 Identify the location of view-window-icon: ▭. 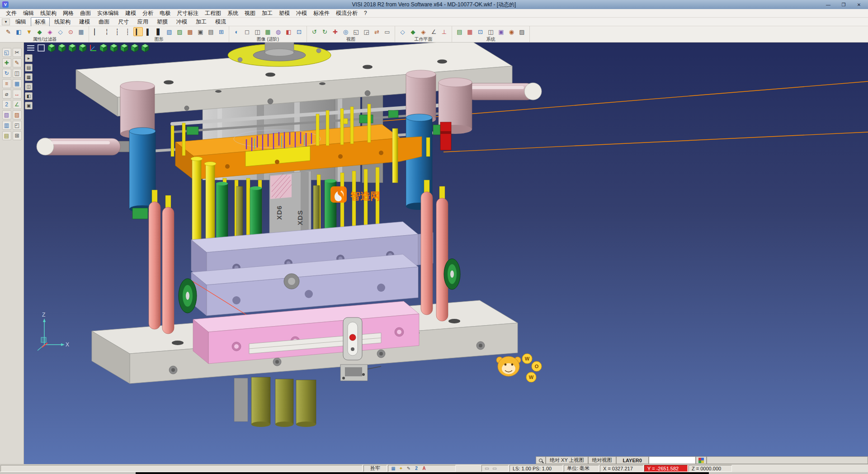
(387, 32).